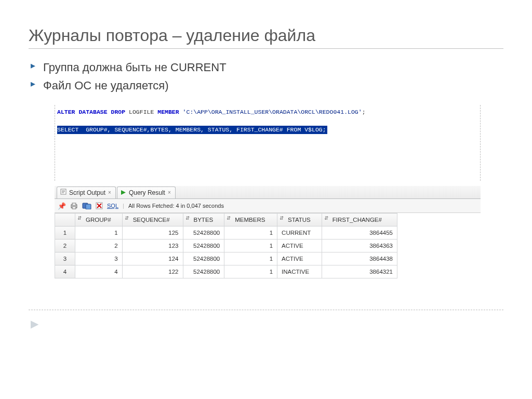 The width and height of the screenshot is (532, 399). I want to click on table-row: 4 4 122 52428800 1 INACTIVE 3864321, so click(227, 272).